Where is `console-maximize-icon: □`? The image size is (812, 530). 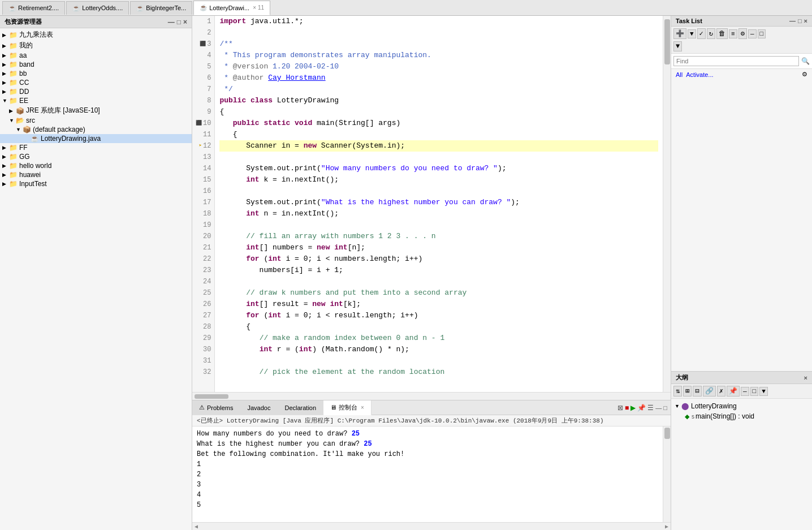
console-maximize-icon: □ is located at coordinates (665, 408).